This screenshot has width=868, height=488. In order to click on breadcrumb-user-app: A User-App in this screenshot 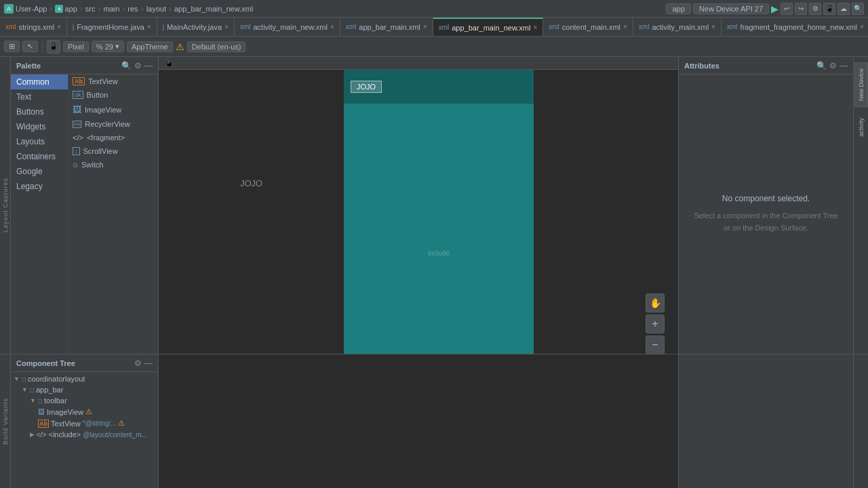, I will do `click(26, 9)`.